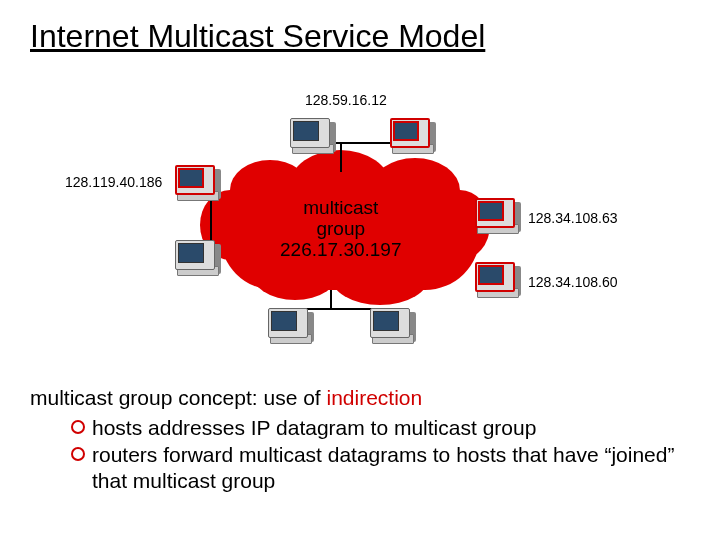 The width and height of the screenshot is (720, 540). I want to click on bullet-list: hosts addresses IP datagram to multicast…, so click(380, 454).